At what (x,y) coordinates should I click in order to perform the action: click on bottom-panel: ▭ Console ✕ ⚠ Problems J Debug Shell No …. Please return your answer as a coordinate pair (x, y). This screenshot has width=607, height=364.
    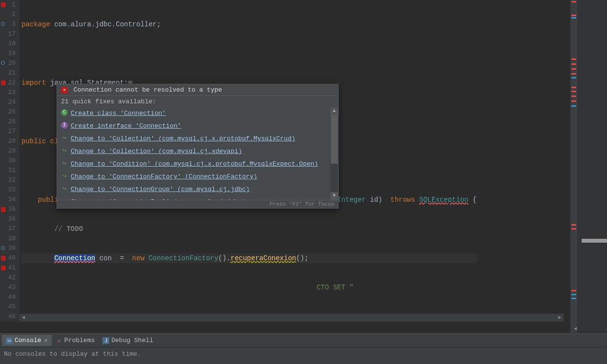
    Looking at the image, I should click on (304, 349).